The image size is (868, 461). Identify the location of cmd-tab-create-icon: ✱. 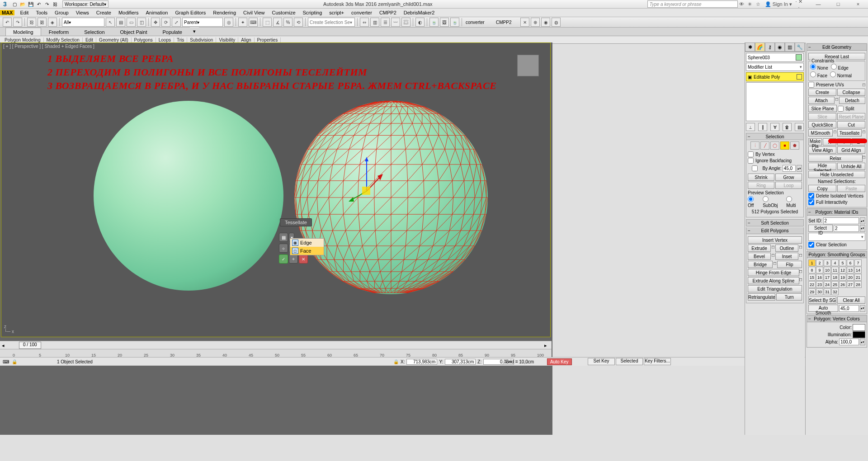
(750, 47).